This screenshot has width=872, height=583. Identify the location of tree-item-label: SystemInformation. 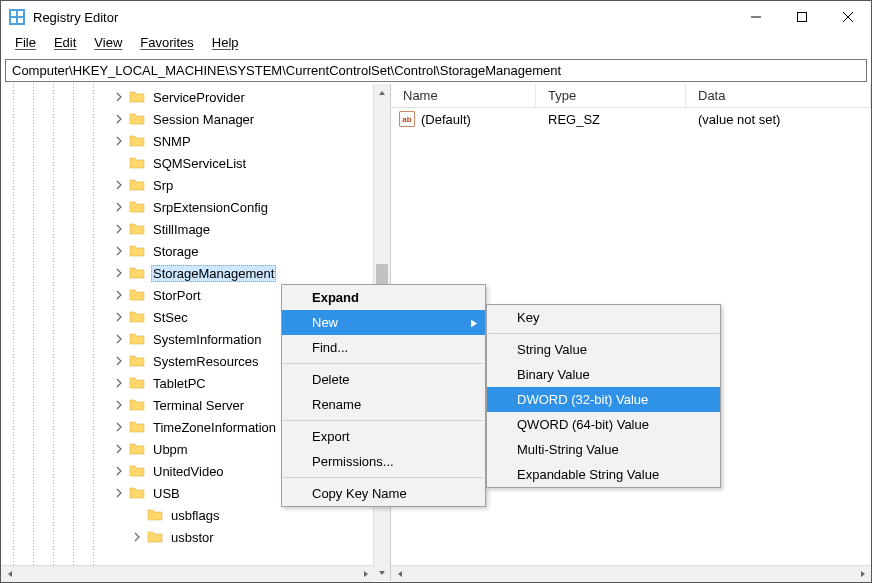
(207, 340).